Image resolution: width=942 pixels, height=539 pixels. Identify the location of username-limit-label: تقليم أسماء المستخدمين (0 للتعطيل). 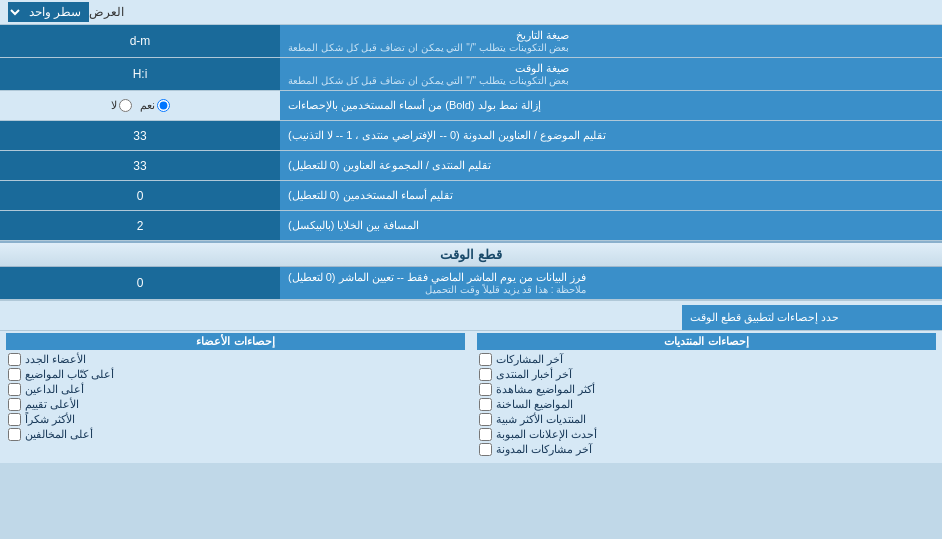
(611, 196).